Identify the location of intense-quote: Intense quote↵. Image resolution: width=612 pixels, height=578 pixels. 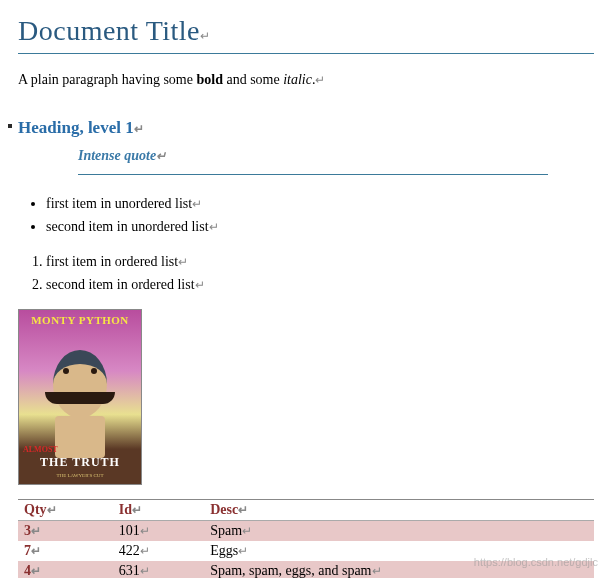
(313, 162).